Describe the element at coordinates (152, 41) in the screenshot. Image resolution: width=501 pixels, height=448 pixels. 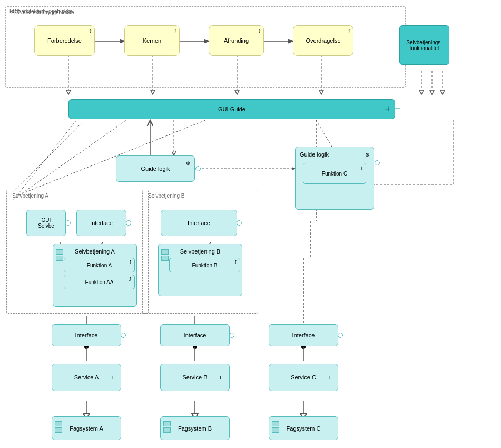
I see `kernen-label: Kernen` at that location.